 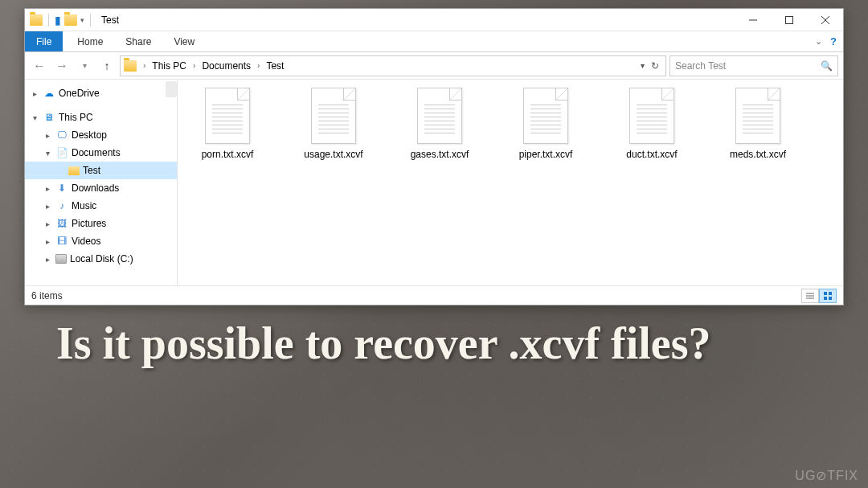 I want to click on maximize-button, so click(x=789, y=20).